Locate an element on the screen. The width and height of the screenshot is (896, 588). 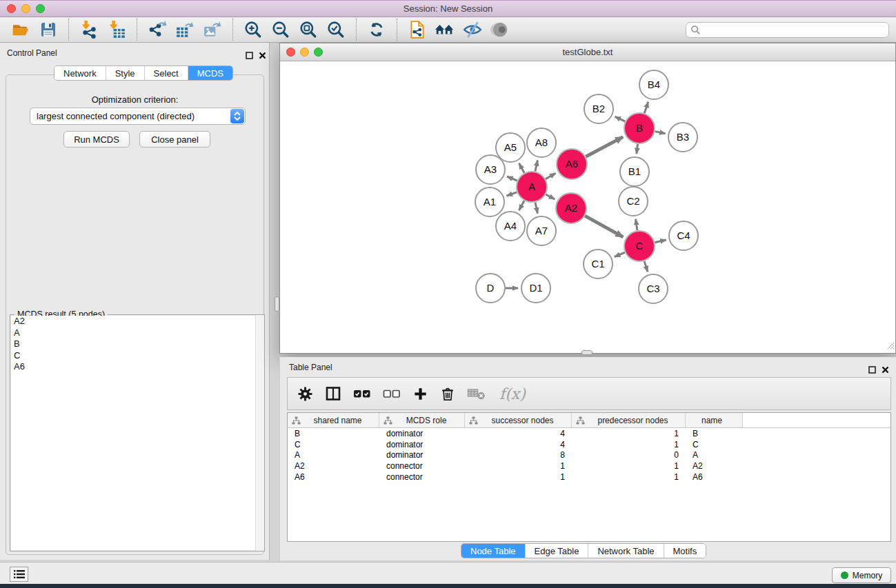
graph-node-C1: C1 is located at coordinates (598, 264).